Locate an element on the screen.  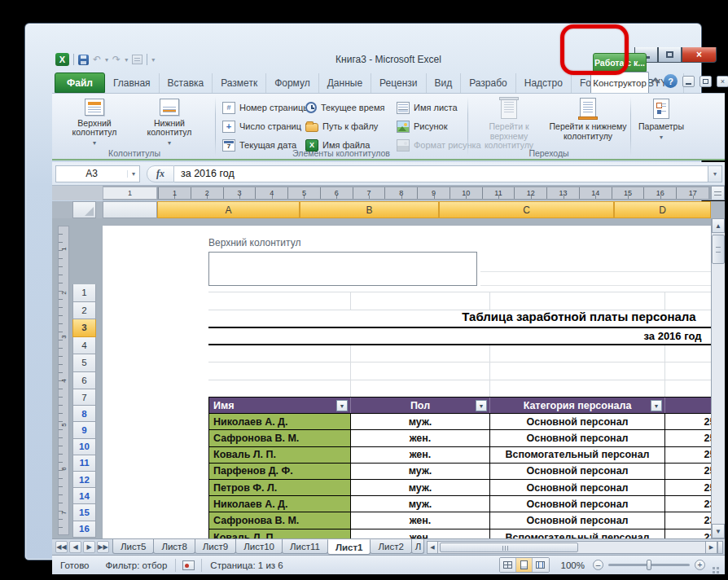
ribbon-tab: Надстро is located at coordinates (544, 83).